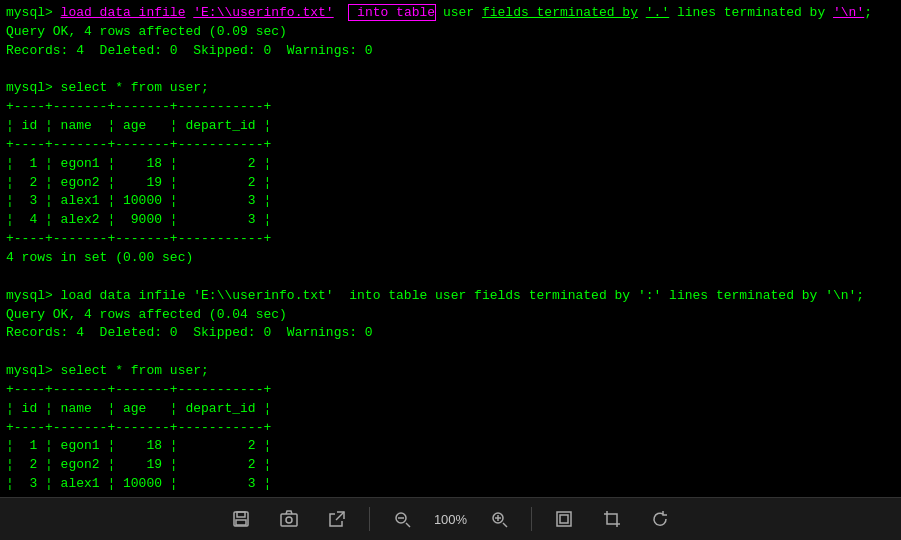 Image resolution: width=901 pixels, height=540 pixels. I want to click on terminal-line: ¦ 4 ¦ alex2 ¦ 9000 ¦ 3 ¦, so click(450, 220).